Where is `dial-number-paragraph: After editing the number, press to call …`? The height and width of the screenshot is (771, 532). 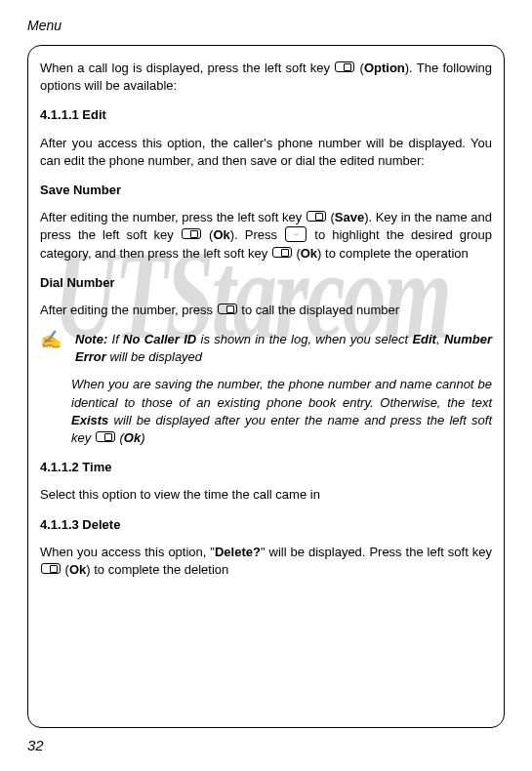
dial-number-paragraph: After editing the number, press to call … is located at coordinates (266, 310).